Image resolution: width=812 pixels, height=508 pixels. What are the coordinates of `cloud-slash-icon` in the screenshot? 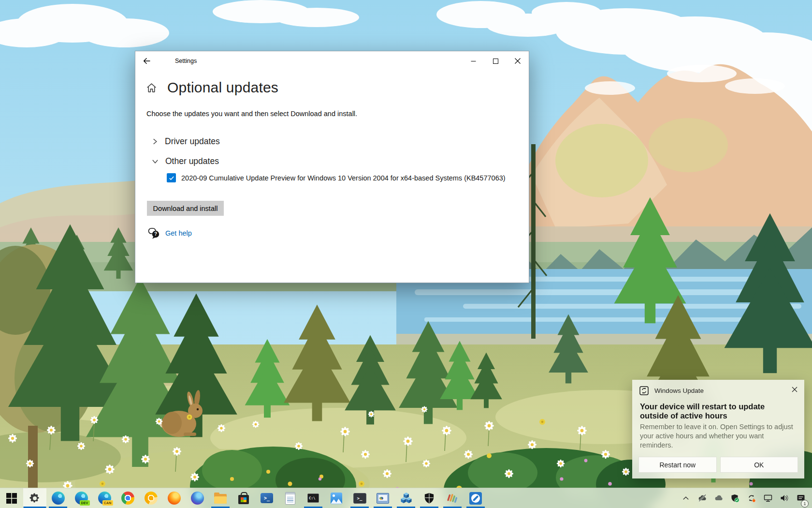 It's located at (703, 498).